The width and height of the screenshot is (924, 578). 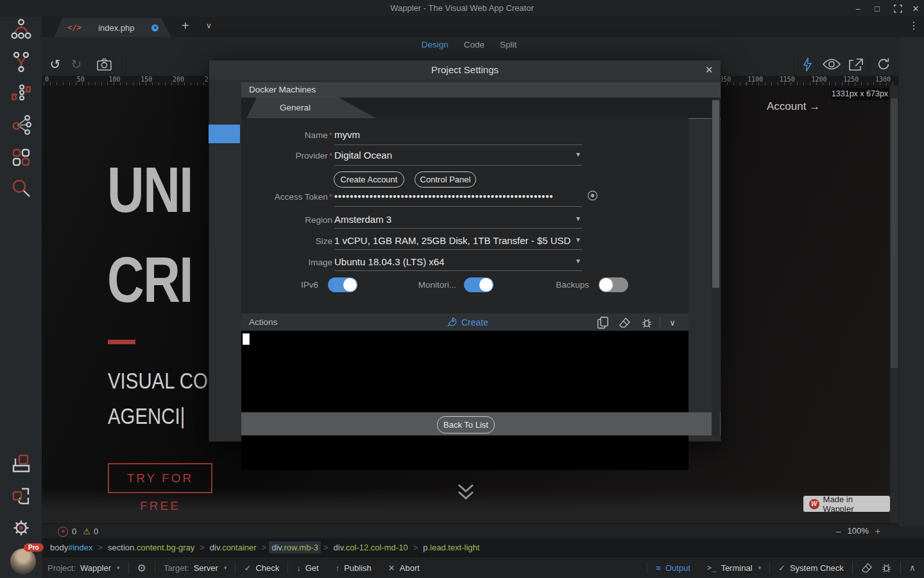 I want to click on terminal-dropdown-icon: ▾, so click(x=760, y=568).